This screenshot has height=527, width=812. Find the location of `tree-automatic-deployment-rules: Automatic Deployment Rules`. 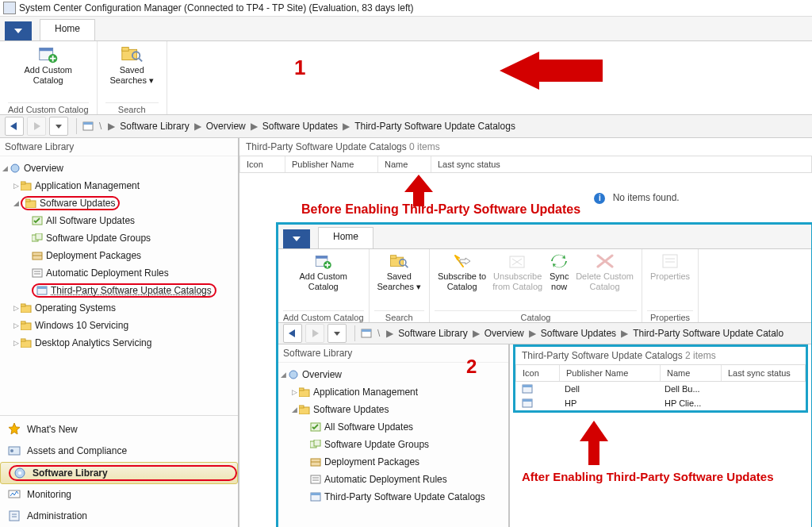

tree-automatic-deployment-rules: Automatic Deployment Rules is located at coordinates (108, 273).